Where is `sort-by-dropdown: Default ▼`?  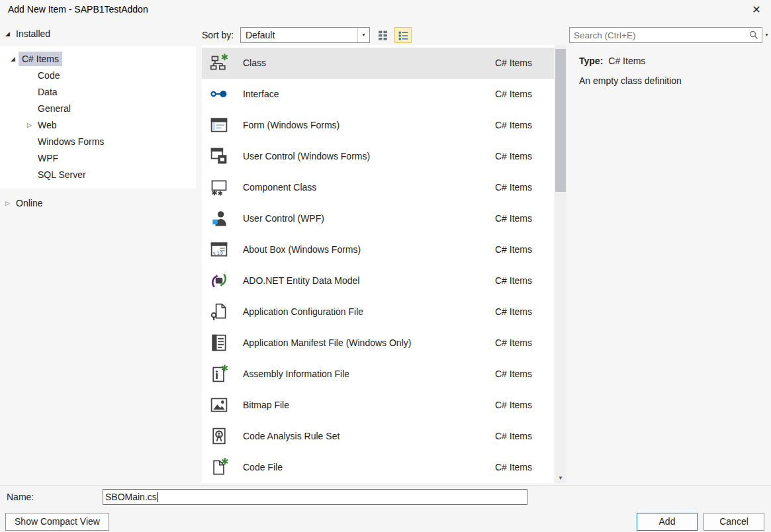
sort-by-dropdown: Default ▼ is located at coordinates (305, 35).